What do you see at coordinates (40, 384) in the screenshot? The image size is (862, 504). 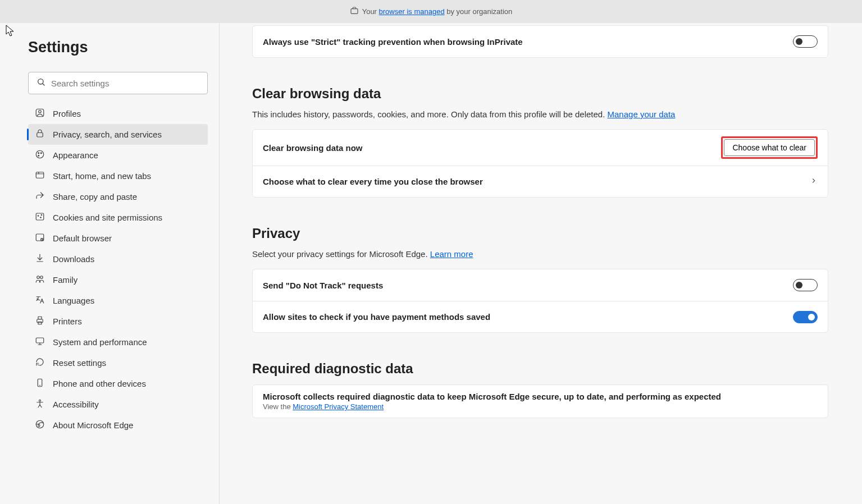 I see `phone-icon` at bounding box center [40, 384].